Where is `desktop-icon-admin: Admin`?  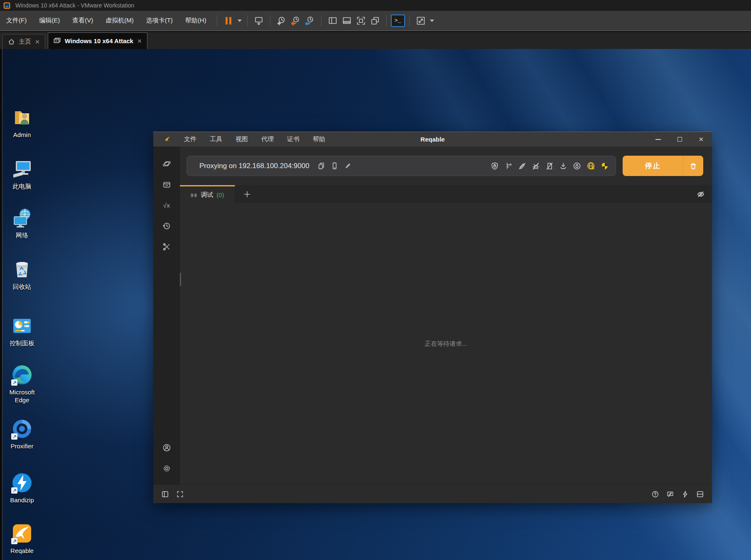
desktop-icon-admin: Admin is located at coordinates (22, 122).